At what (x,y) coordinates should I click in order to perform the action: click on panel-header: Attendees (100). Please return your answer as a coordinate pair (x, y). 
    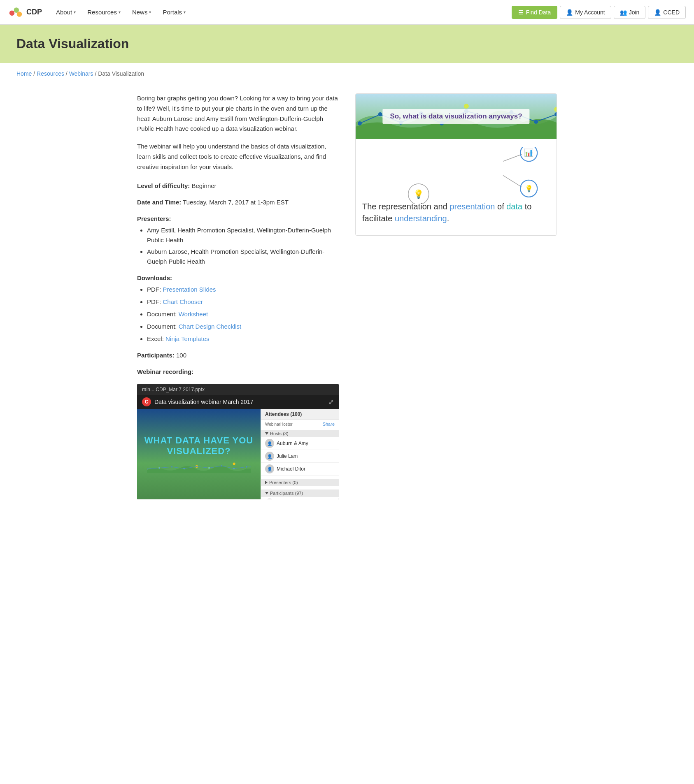
    Looking at the image, I should click on (300, 415).